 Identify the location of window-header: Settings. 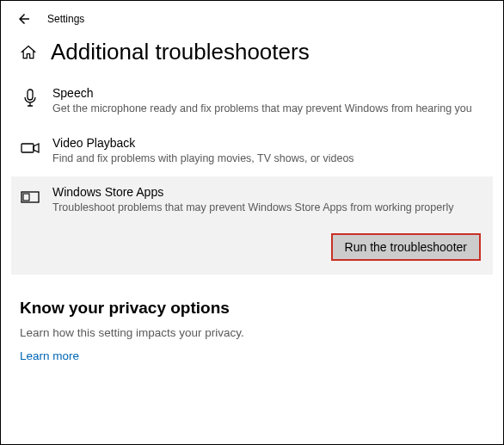
(252, 17).